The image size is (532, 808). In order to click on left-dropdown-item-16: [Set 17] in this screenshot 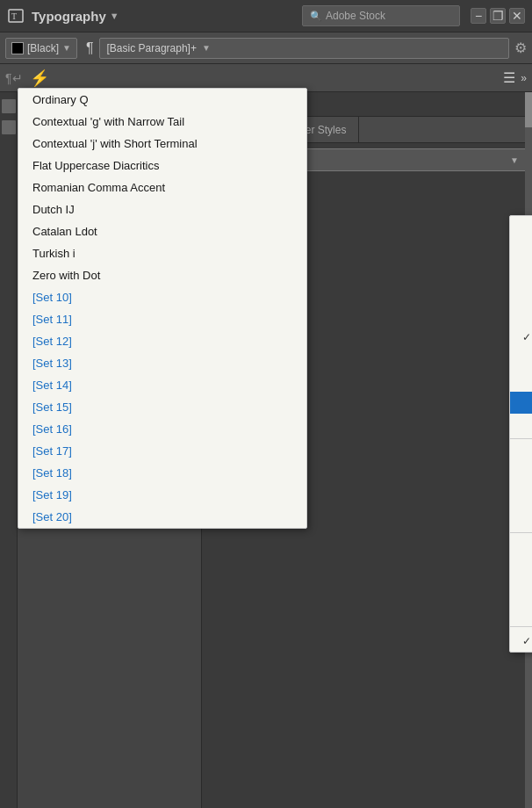, I will do `click(162, 451)`.